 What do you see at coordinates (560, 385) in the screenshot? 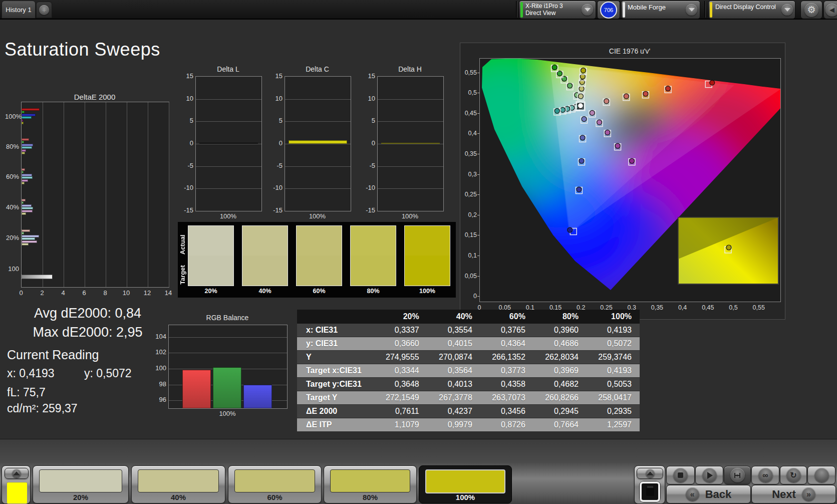
I see `cell: 0,4682` at bounding box center [560, 385].